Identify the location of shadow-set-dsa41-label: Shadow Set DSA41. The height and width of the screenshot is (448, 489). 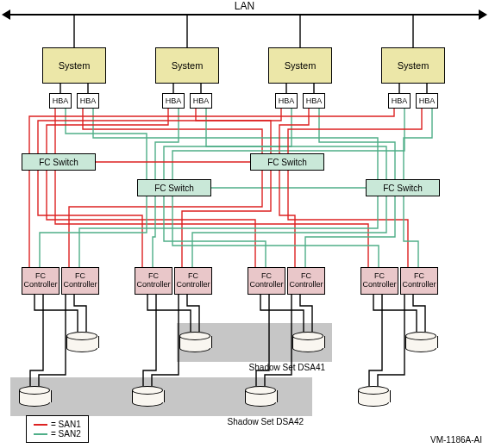
(251, 367).